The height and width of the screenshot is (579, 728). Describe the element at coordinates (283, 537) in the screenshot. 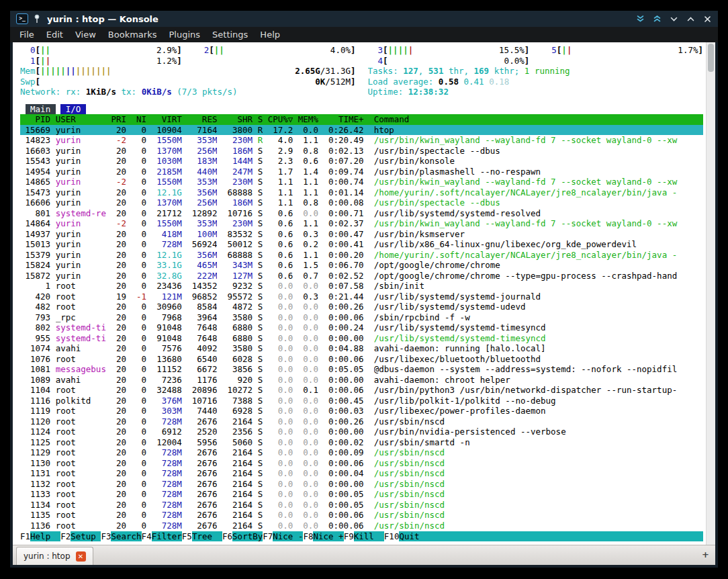

I see `fkey-f7: F7Nice -` at that location.